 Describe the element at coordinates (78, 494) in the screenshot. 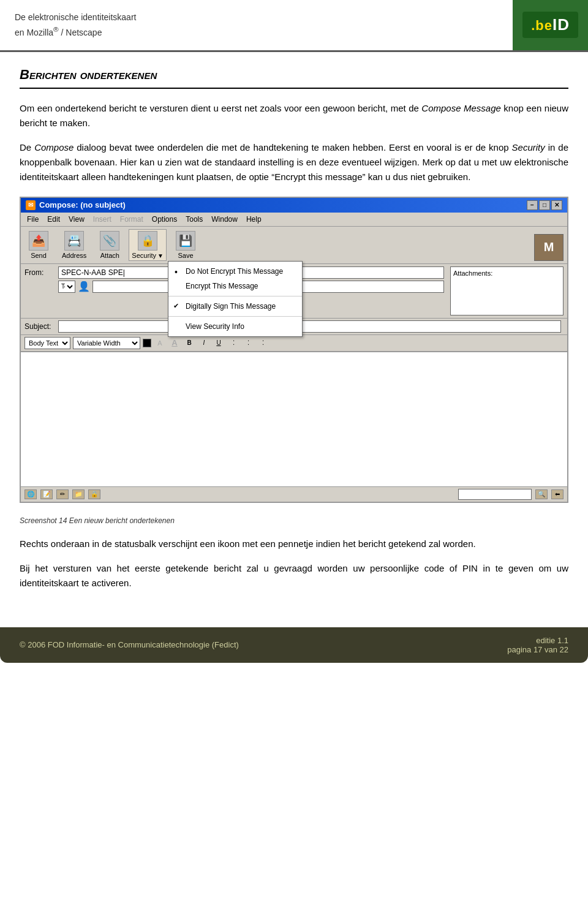

I see `status-icon-4: 📁` at that location.